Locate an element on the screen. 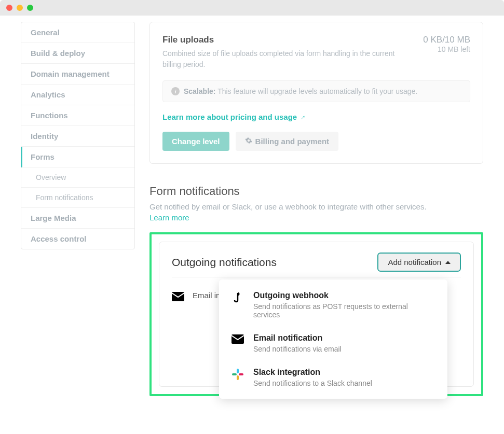  learn-more-link: Learn more is located at coordinates (169, 218).